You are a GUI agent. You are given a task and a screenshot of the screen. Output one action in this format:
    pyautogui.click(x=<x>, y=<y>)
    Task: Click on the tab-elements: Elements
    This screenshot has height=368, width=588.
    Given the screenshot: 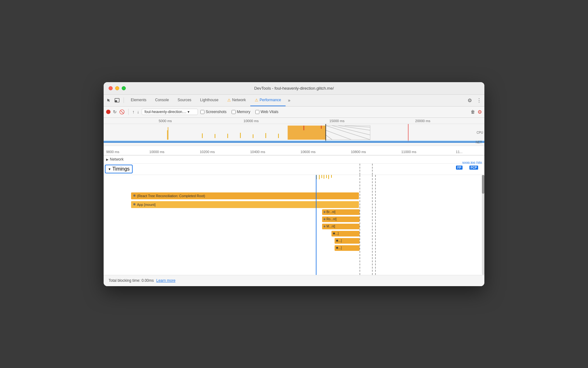 What is the action you would take?
    pyautogui.click(x=139, y=100)
    